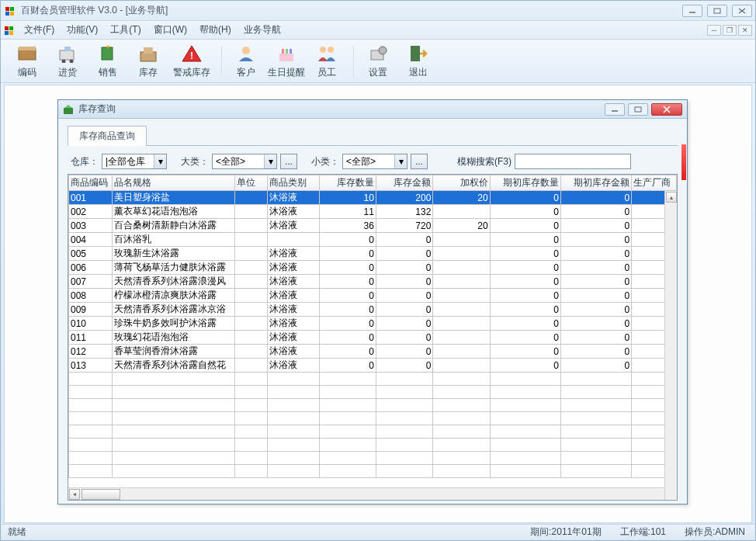  Describe the element at coordinates (173, 212) in the screenshot. I see `cell: 薰衣草幻花语泡泡浴` at that location.